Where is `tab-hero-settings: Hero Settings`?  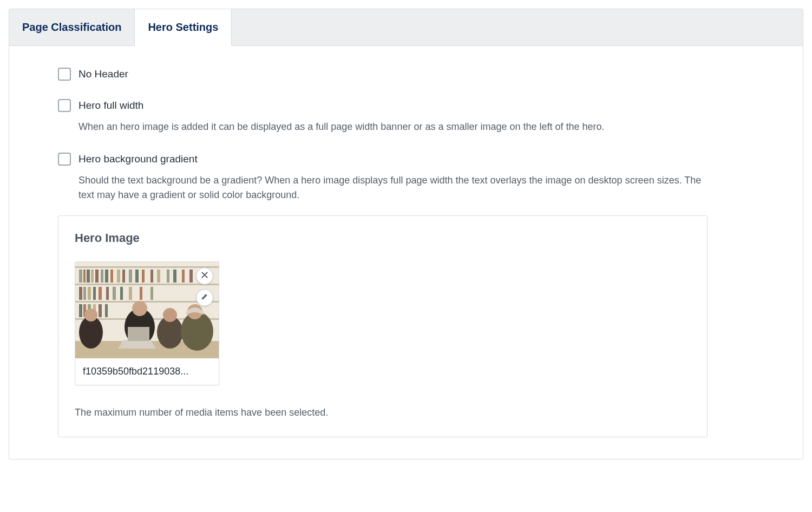 tab-hero-settings: Hero Settings is located at coordinates (183, 28).